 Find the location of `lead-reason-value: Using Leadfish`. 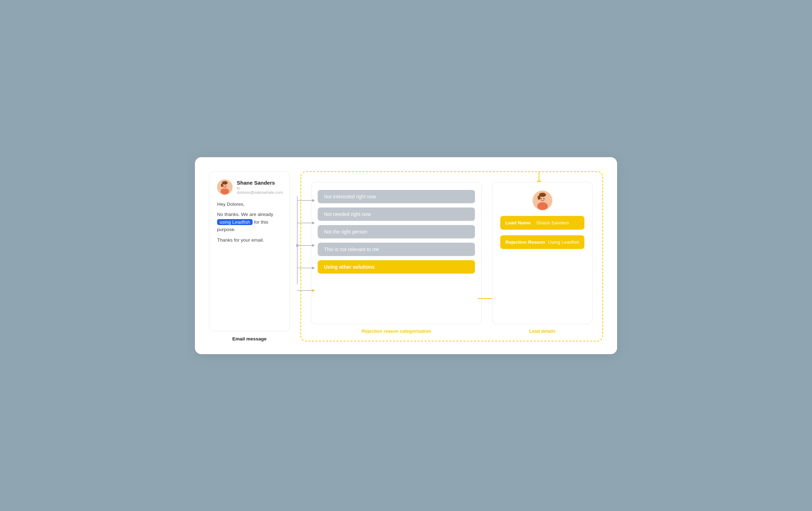

lead-reason-value: Using Leadfish is located at coordinates (564, 242).